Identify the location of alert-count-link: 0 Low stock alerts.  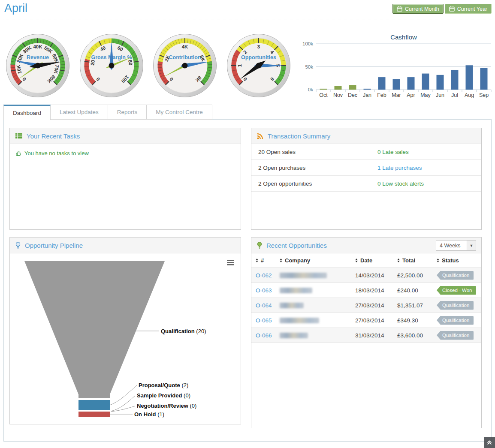
(401, 183).